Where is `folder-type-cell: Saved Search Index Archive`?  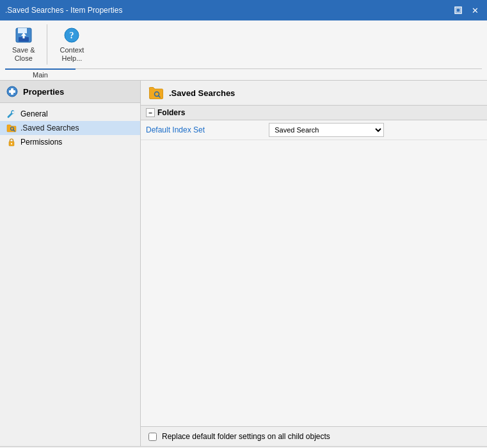
folder-type-cell: Saved Search Index Archive is located at coordinates (375, 131).